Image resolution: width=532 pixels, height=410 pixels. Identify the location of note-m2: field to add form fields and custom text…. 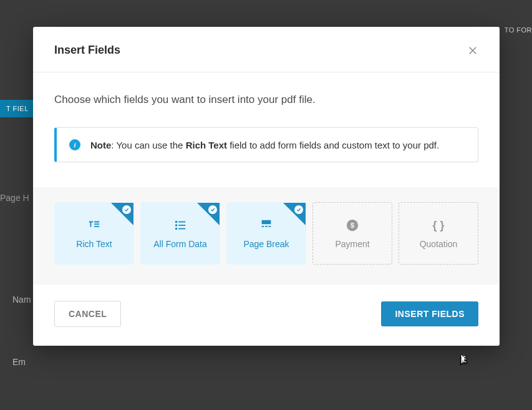
(333, 145).